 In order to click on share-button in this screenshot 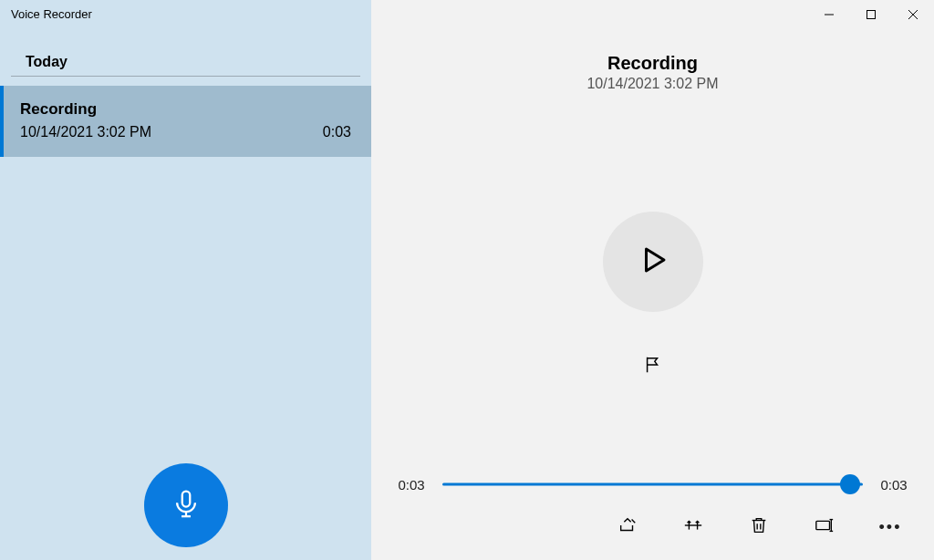, I will do `click(628, 527)`.